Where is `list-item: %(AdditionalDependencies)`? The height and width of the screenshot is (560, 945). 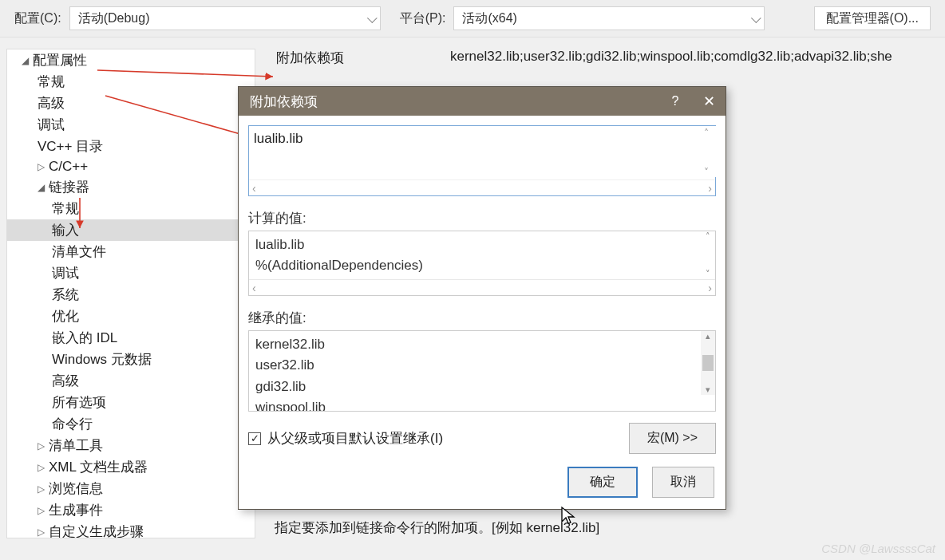
list-item: %(AdditionalDependencies) is located at coordinates (478, 266).